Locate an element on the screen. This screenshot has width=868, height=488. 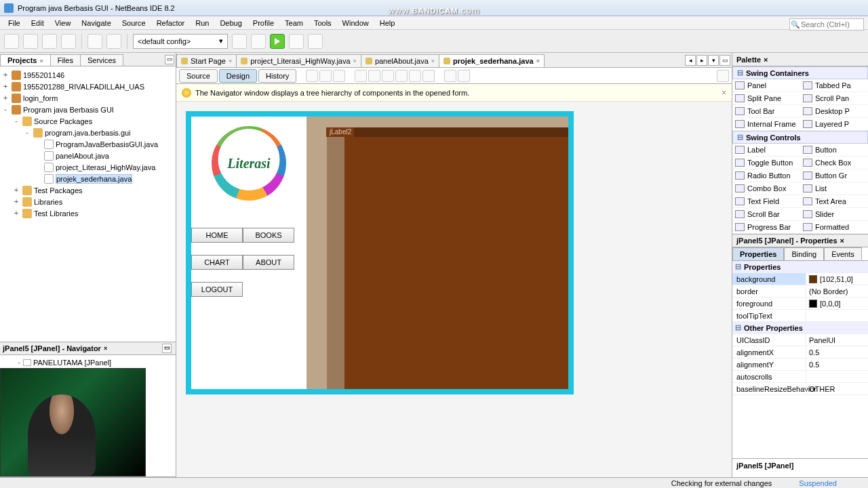
undo-button is located at coordinates (95, 41).